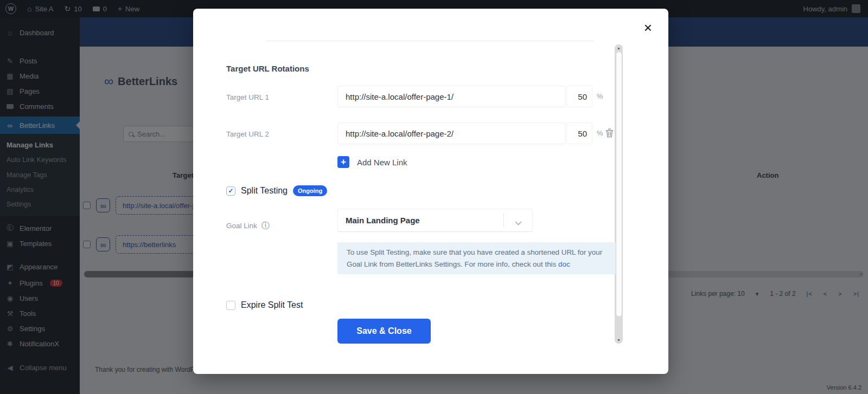 This screenshot has width=868, height=394. I want to click on add-new-link-button: + Add New Link, so click(372, 162).